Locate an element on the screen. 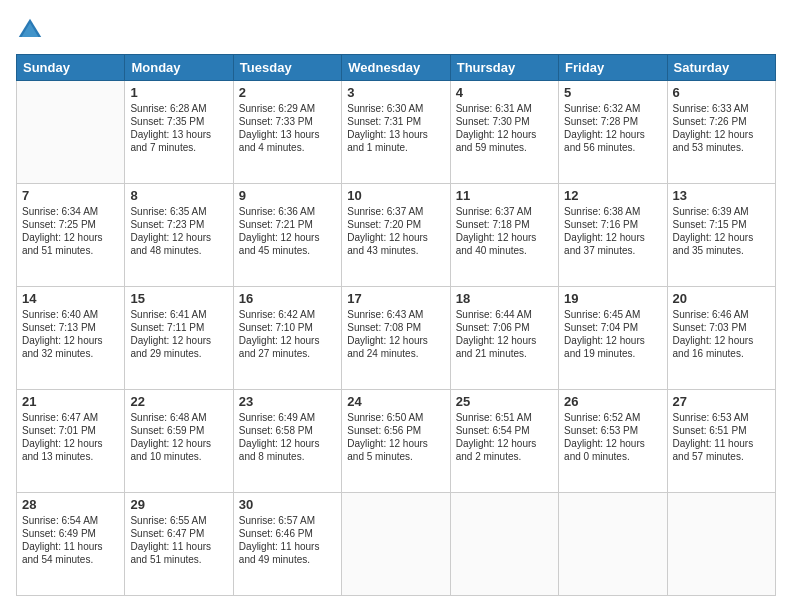 The height and width of the screenshot is (612, 792). calendar-cell: 16Sunrise: 6:42 AM Sunset: 7:10 PM Dayli… is located at coordinates (287, 338).